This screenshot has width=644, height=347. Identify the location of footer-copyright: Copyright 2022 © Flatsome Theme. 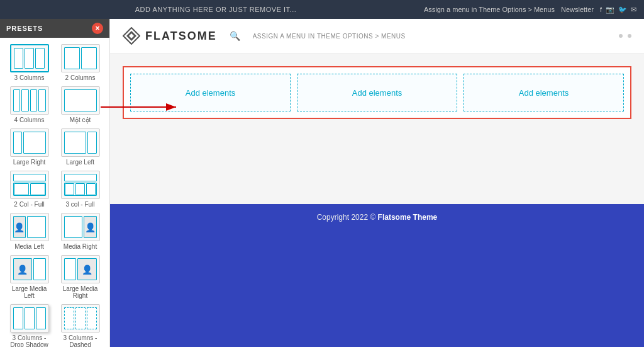
(377, 217).